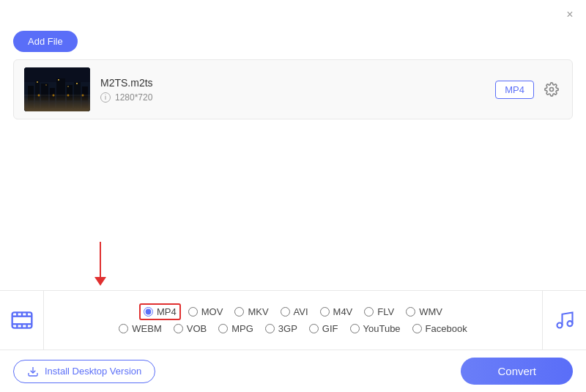 The height and width of the screenshot is (392, 586). I want to click on film-icon, so click(22, 320).